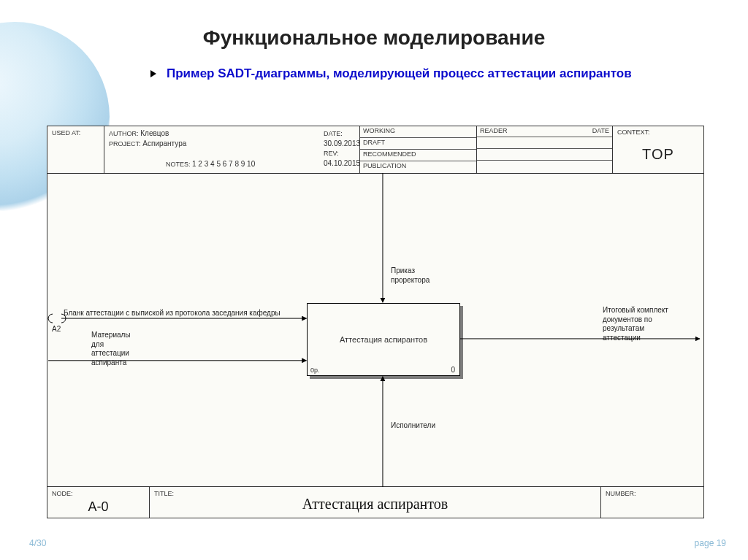 The image size is (748, 560). Describe the element at coordinates (383, 340) in the screenshot. I see `process-box: Аттестация аспирантов 0р. 0` at that location.